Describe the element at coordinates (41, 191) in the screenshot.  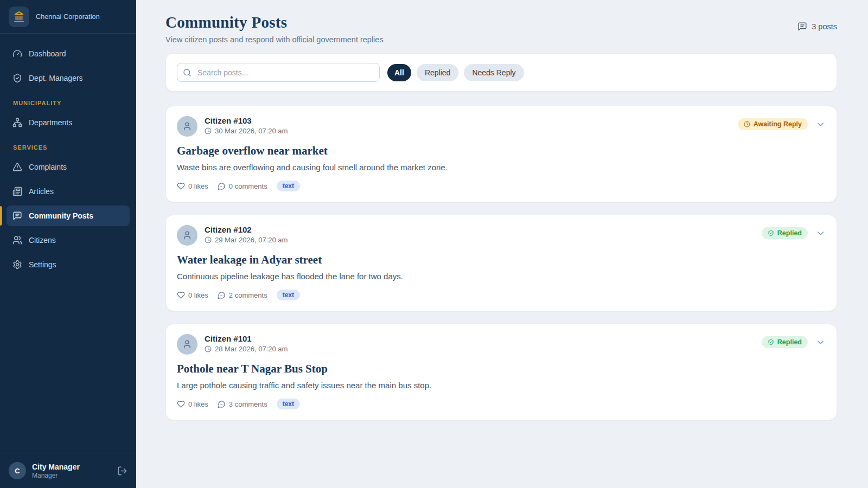
I see `sidebar-item-label: Articles` at that location.